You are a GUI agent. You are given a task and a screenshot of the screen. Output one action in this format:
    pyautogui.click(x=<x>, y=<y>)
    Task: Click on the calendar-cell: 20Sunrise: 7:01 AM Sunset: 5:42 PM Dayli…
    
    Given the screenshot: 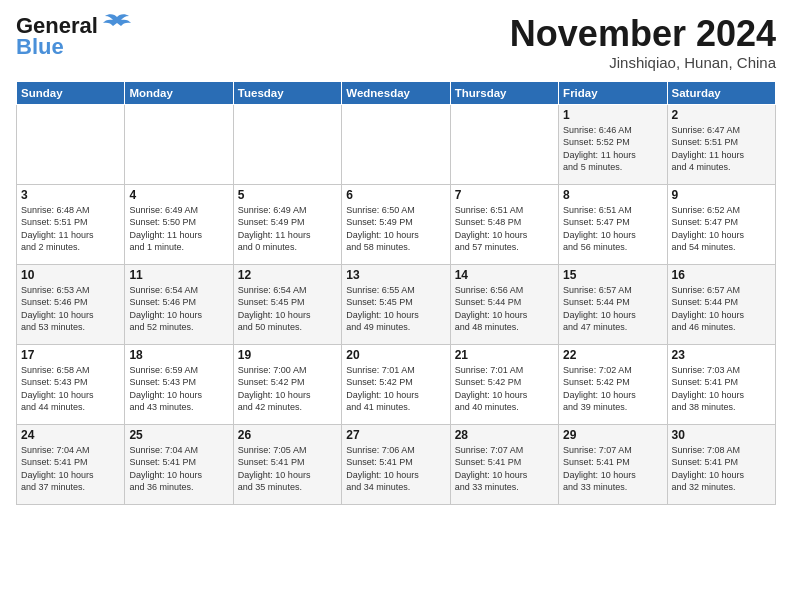 What is the action you would take?
    pyautogui.click(x=396, y=384)
    